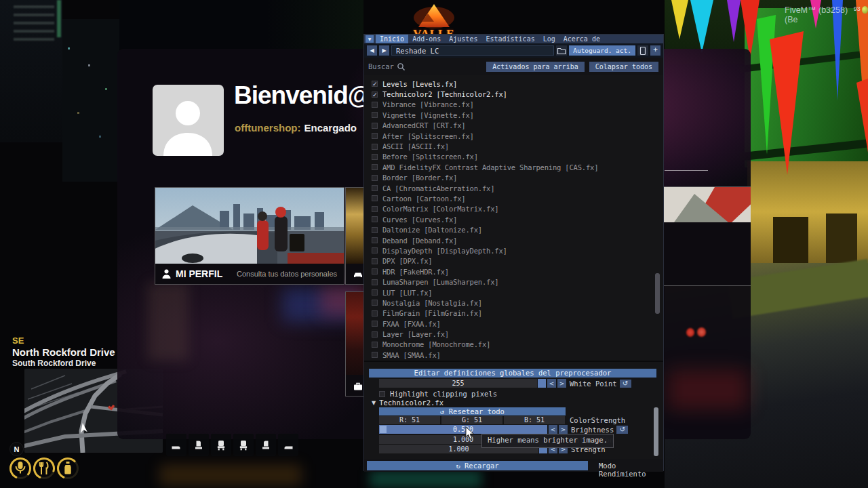 The width and height of the screenshot is (868, 488). Describe the element at coordinates (514, 282) in the screenshot. I see `effect-row: LumaSharpen [LumaSharpen.fx]` at that location.